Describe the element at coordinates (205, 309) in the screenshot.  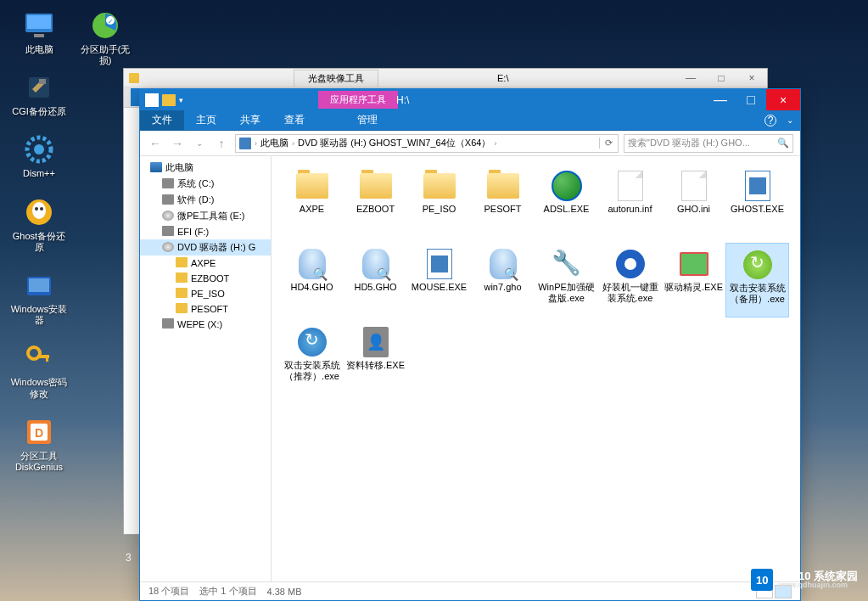
I see `tree-item: PESOFT` at that location.